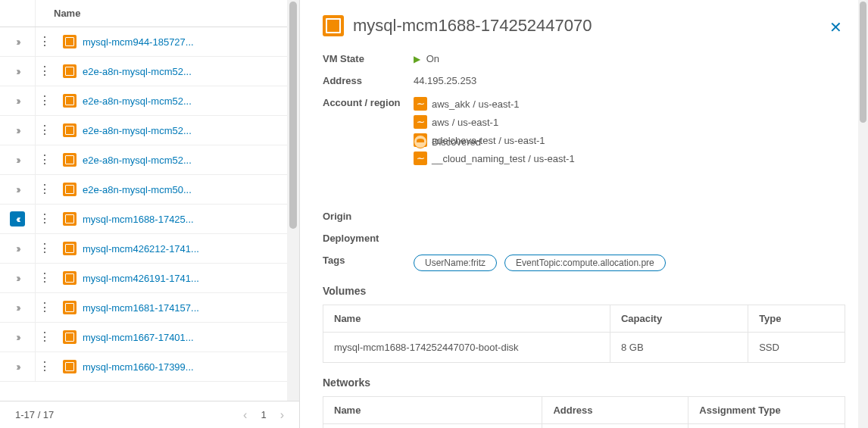  What do you see at coordinates (150, 14) in the screenshot?
I see `list-header: Name` at bounding box center [150, 14].